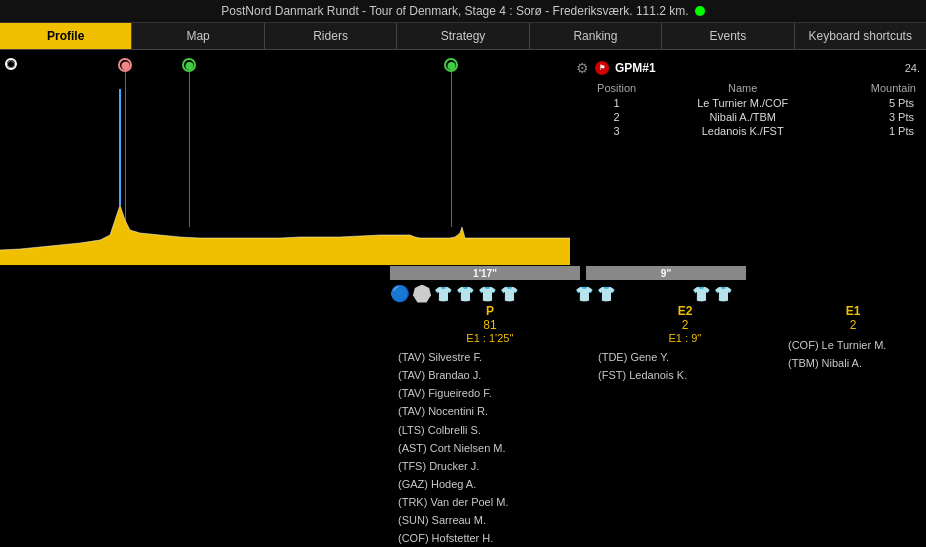  Describe the element at coordinates (874, 131) in the screenshot. I see `pts-3: 1 Pts` at that location.